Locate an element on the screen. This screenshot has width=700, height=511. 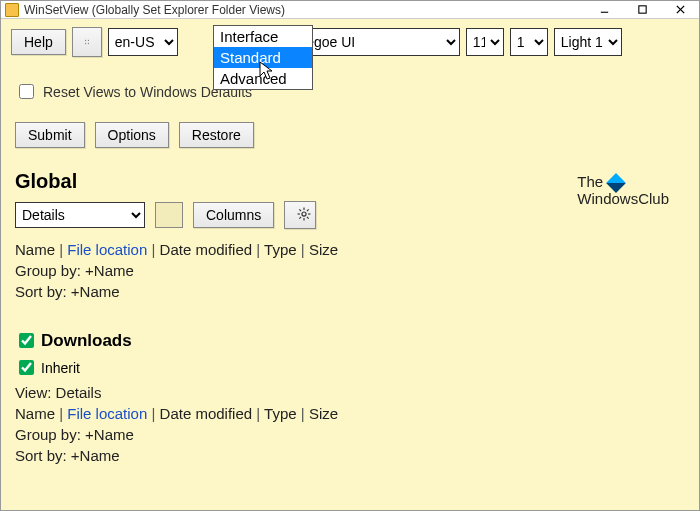
maximize-button is located at coordinates (642, 10).